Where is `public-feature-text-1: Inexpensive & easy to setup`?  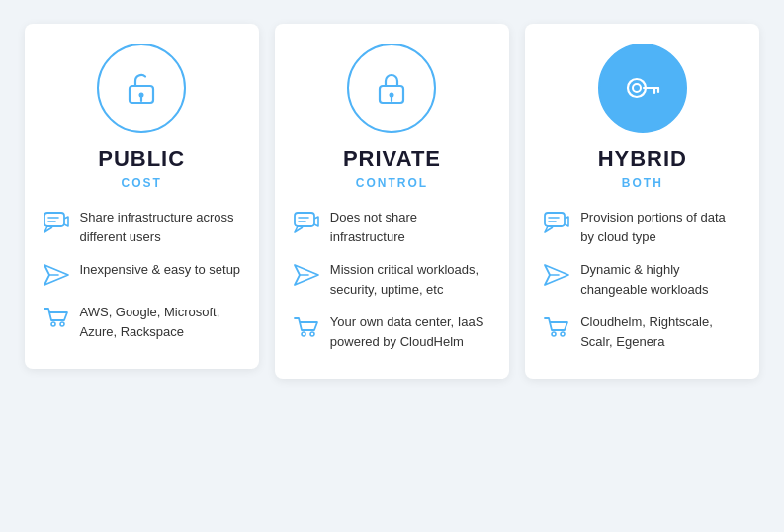 public-feature-text-1: Inexpensive & easy to setup is located at coordinates (160, 270).